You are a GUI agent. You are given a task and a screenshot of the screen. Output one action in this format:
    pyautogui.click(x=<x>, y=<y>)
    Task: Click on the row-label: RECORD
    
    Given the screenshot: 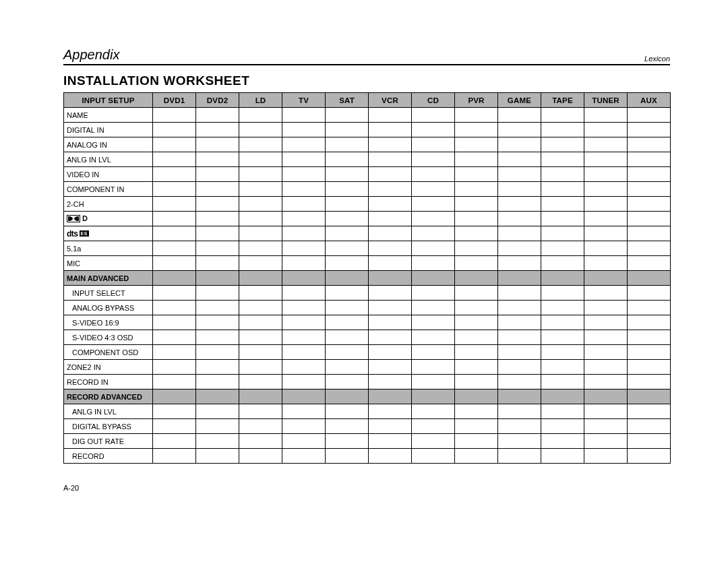 What is the action you would take?
    pyautogui.click(x=109, y=456)
    